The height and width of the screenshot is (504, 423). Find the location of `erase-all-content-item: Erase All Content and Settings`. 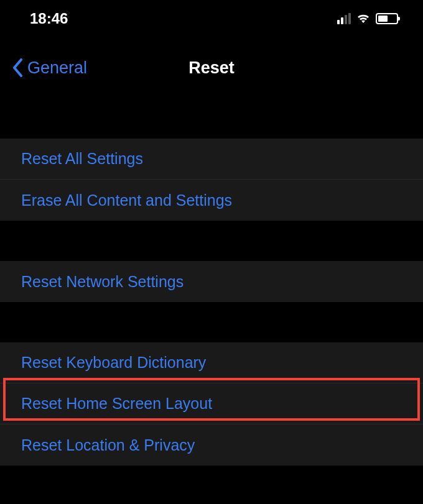

erase-all-content-item: Erase All Content and Settings is located at coordinates (212, 200).